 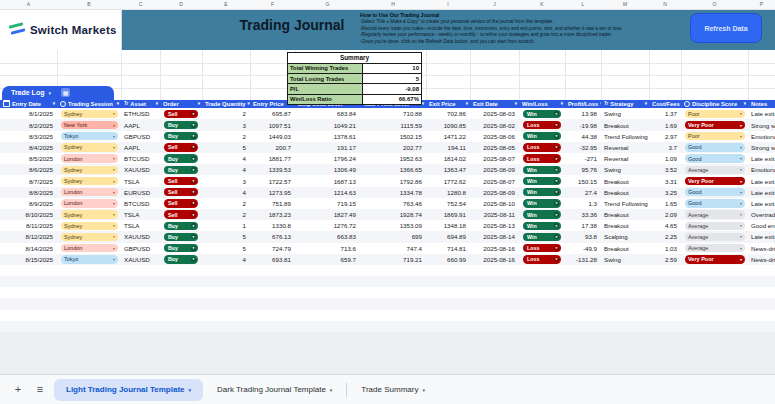 I want to click on cell-entry-price: 1449.03, so click(x=272, y=136).